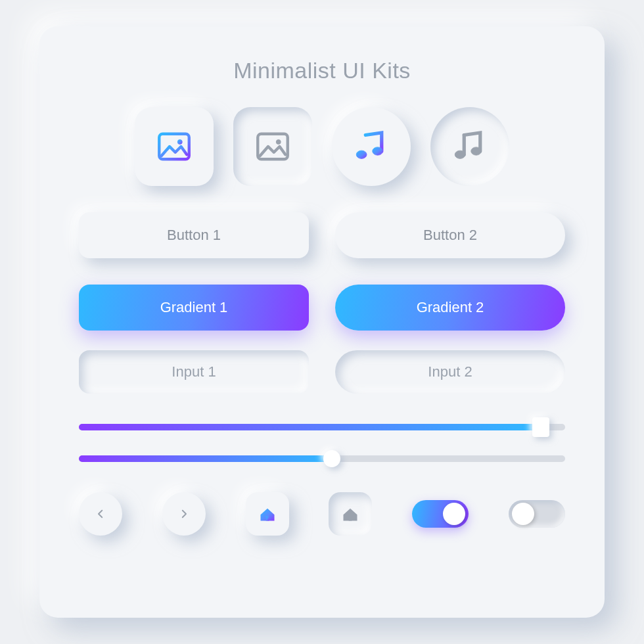  Describe the element at coordinates (350, 514) in the screenshot. I see `home-button-inactive` at that location.